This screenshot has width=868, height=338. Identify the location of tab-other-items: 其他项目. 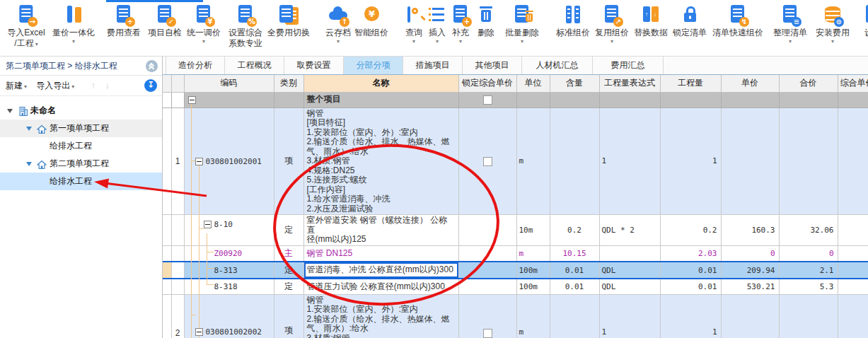
(492, 65).